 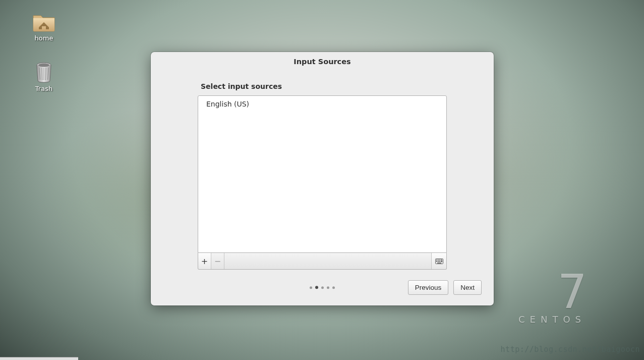 What do you see at coordinates (44, 38) in the screenshot?
I see `desktop-icon-home-label: home` at bounding box center [44, 38].